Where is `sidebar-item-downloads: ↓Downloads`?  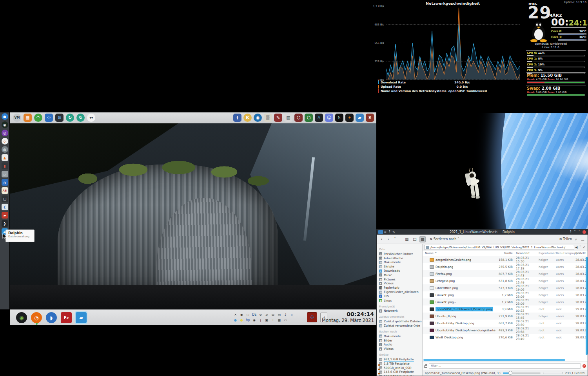 sidebar-item-downloads: ↓Downloads is located at coordinates (401, 271).